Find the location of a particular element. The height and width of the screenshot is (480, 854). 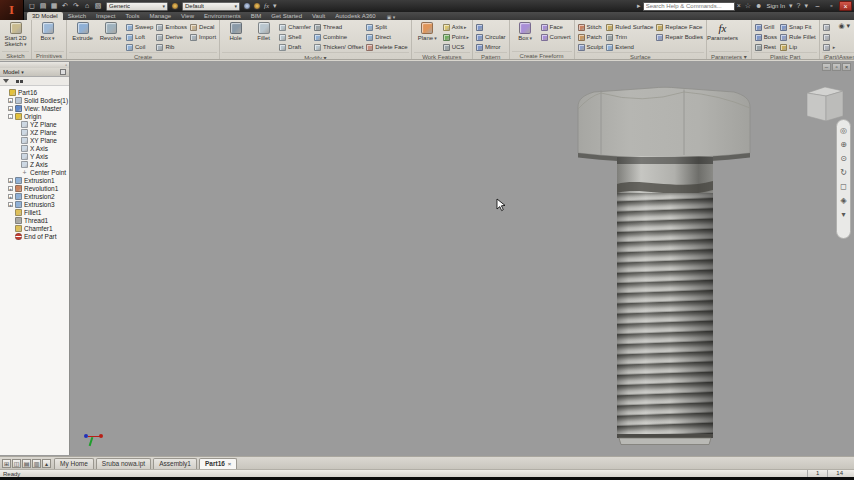

mirror-button: Mirror is located at coordinates (491, 47).